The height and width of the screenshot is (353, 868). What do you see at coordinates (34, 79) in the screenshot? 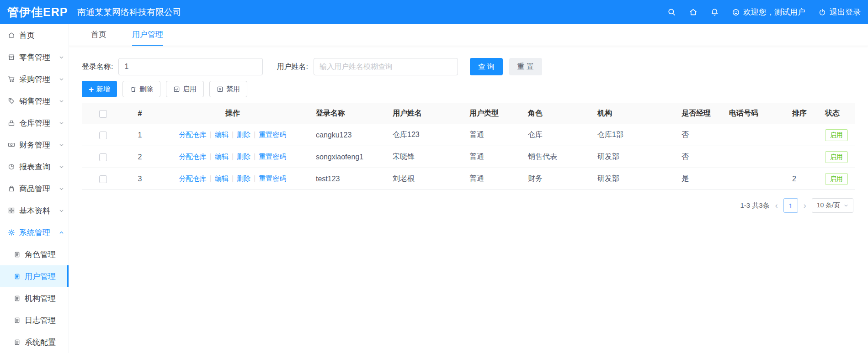
I see `sidebar-item-purchase: 采购管理` at bounding box center [34, 79].